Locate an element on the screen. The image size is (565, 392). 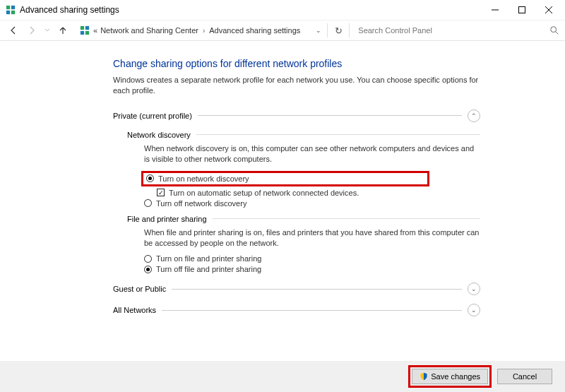
breadcrumb-ellipsis: « is located at coordinates (95, 30).